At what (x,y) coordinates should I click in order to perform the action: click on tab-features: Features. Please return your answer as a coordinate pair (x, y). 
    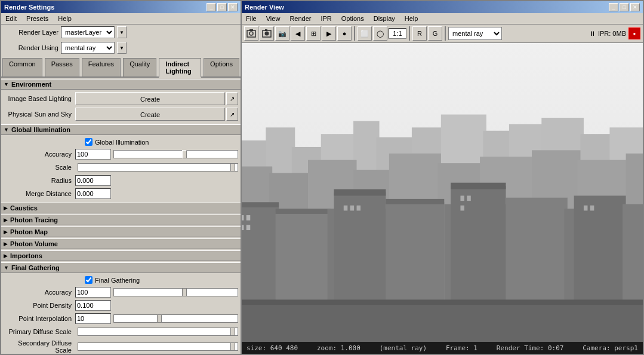
    Looking at the image, I should click on (101, 67).